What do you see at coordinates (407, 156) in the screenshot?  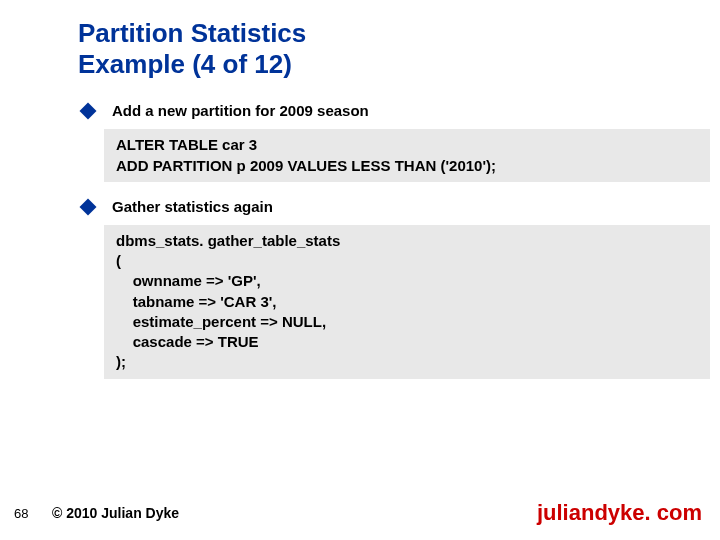 I see `code-block-1: ALTER TABLE car 3 ADD PARTITION p 2009 V…` at bounding box center [407, 156].